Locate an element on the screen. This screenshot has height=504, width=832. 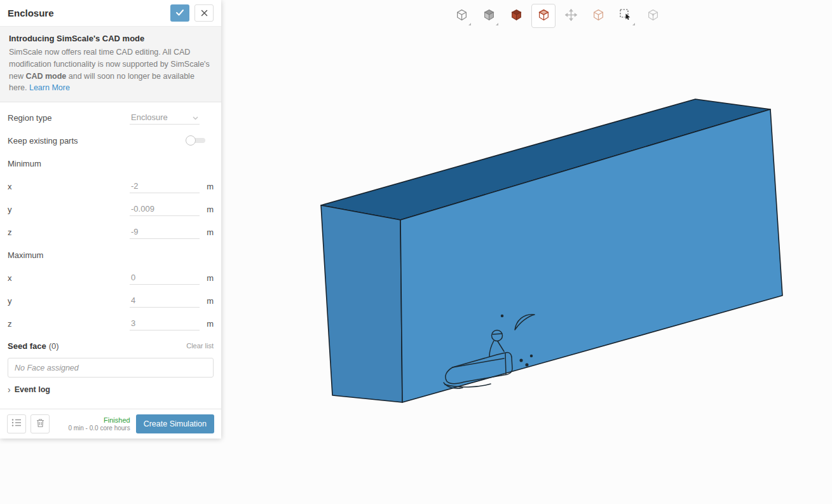
delete-button is located at coordinates (40, 424).